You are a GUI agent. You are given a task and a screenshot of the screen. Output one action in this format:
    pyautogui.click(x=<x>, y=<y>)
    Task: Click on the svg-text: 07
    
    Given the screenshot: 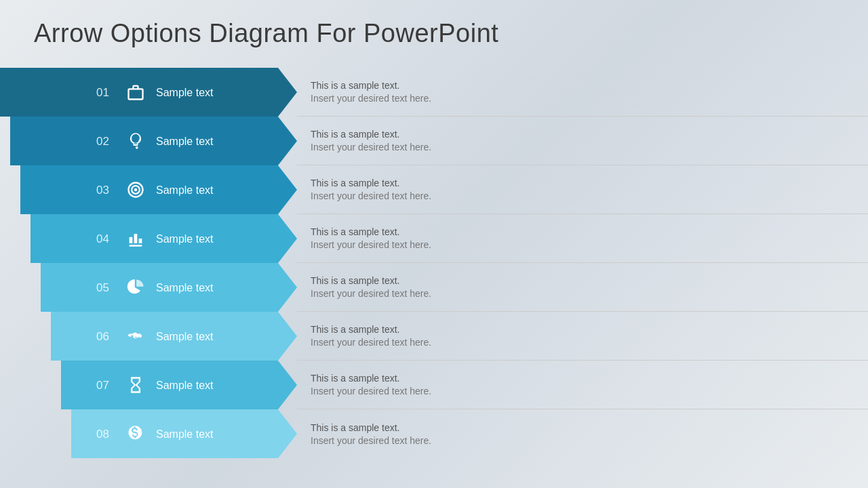 What is the action you would take?
    pyautogui.click(x=103, y=385)
    